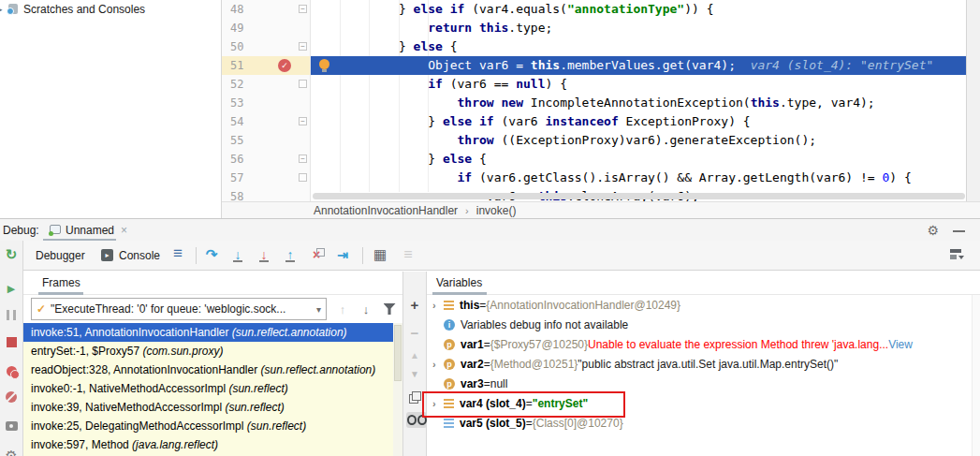  I want to click on editor-error-stripe, so click(973, 101).